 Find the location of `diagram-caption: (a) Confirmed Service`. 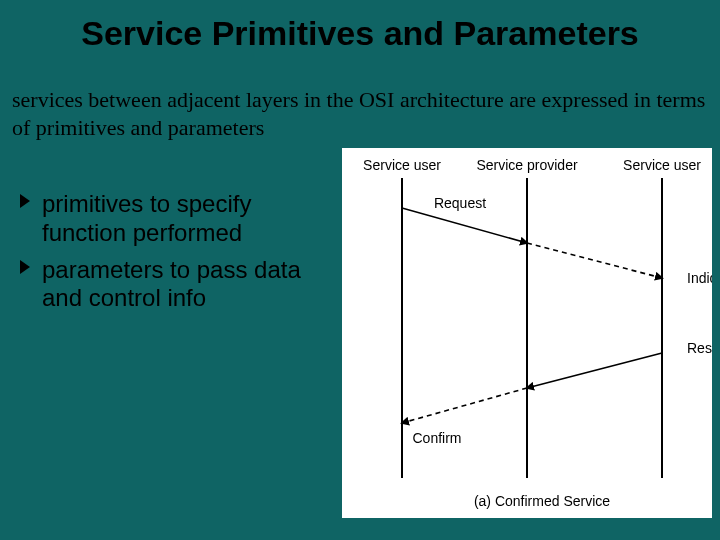

diagram-caption: (a) Confirmed Service is located at coordinates (542, 501).